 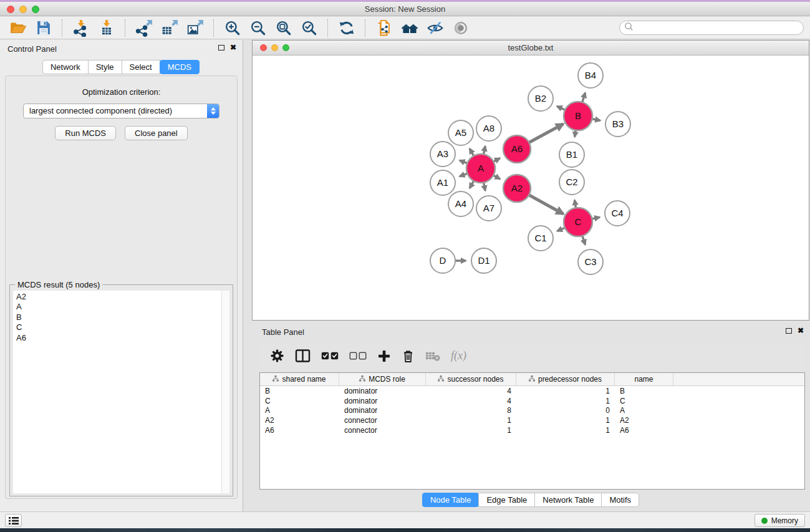 I want to click on network-window-titlebar: testGlobe.txt, so click(x=531, y=48).